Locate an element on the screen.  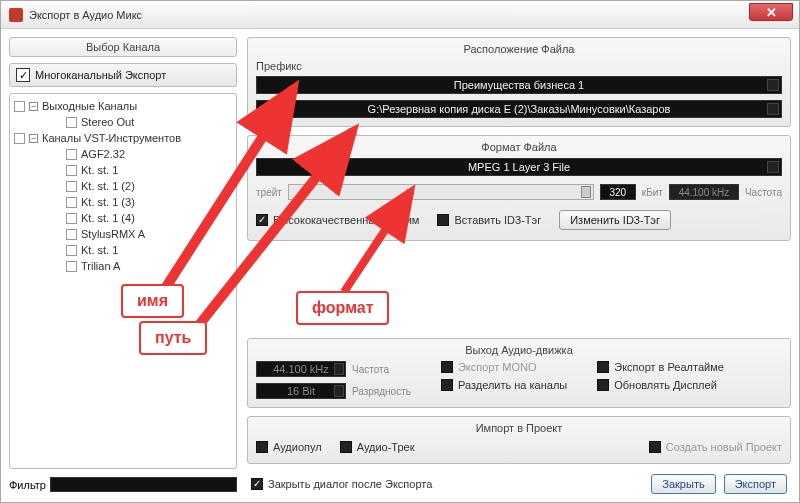
freq-disabled: 44.100 kHz is located at coordinates (704, 192).